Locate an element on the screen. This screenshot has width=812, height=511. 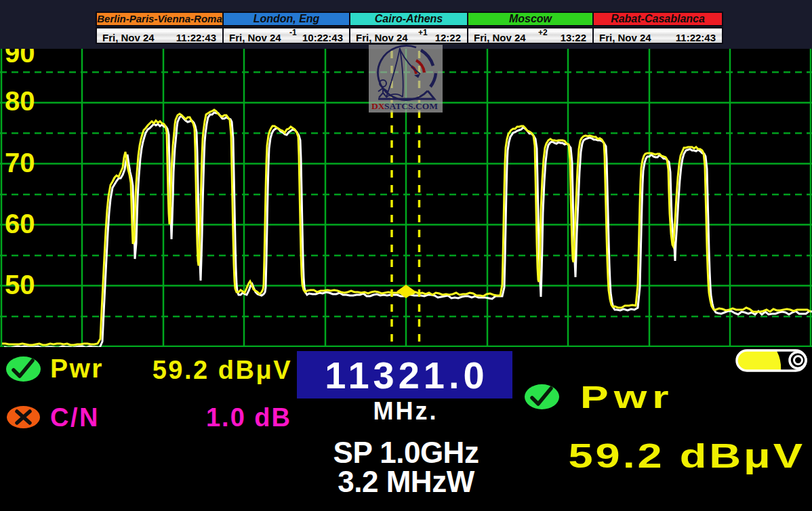
svg-text: 70 is located at coordinates (20, 163).